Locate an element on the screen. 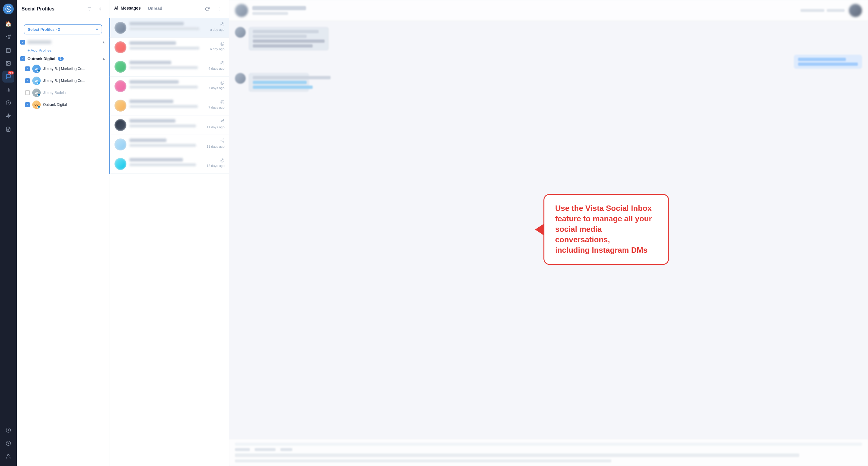 The width and height of the screenshot is (868, 466). outrank-group-name: Outrank Digital is located at coordinates (41, 59).